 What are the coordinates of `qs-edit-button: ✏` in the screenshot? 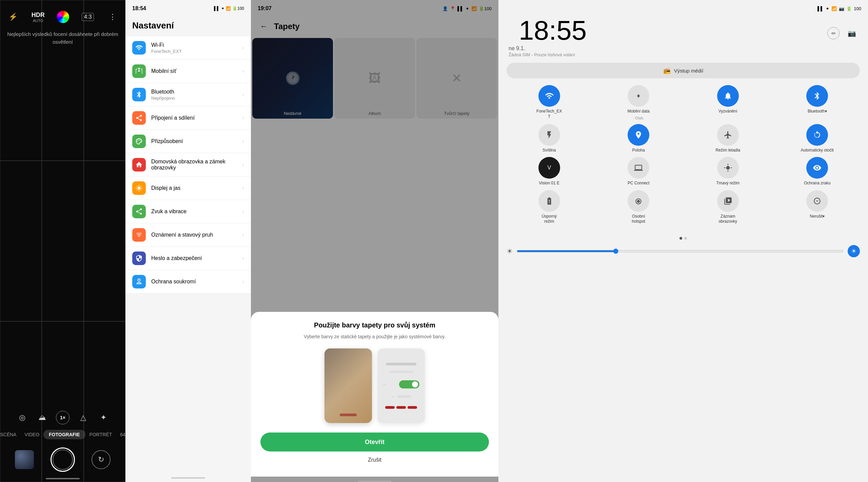 It's located at (833, 33).